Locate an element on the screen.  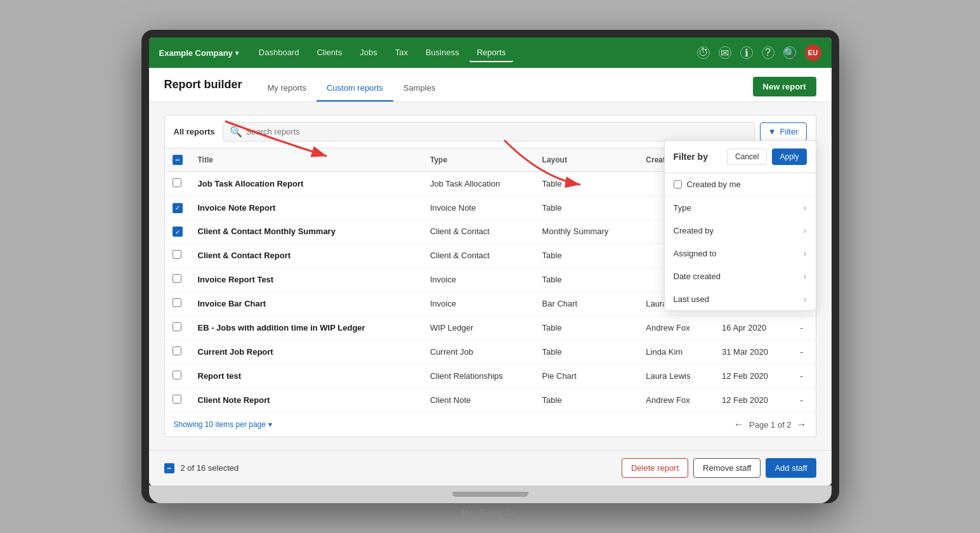
all-reports-label: All reports is located at coordinates (194, 132).